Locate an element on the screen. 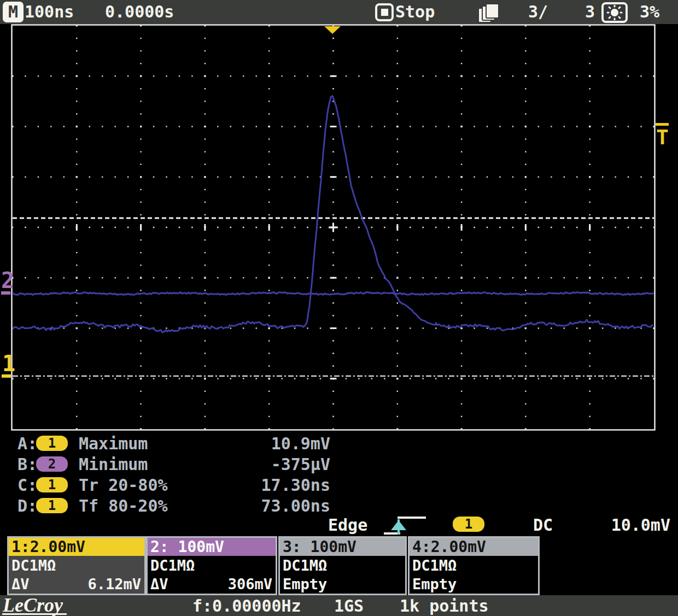 This screenshot has height=616, width=678. trigger-level-value: 10.0mV is located at coordinates (636, 525).